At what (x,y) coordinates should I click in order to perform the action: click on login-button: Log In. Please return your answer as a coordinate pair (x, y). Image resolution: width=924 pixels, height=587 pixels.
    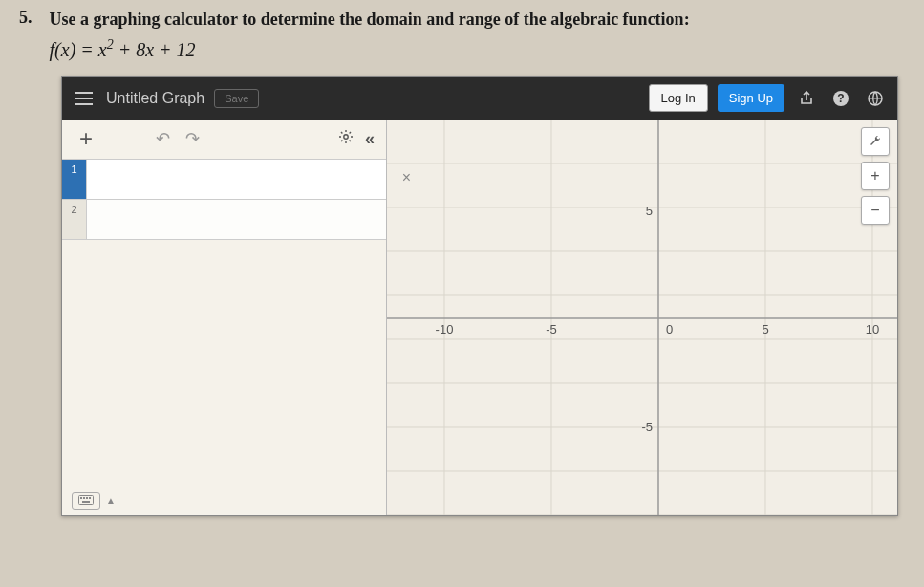
    Looking at the image, I should click on (678, 98).